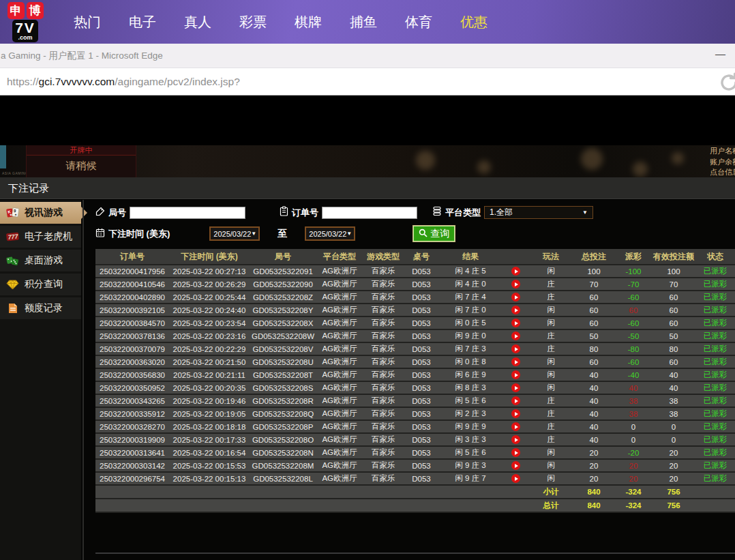 Image resolution: width=735 pixels, height=560 pixels. Describe the element at coordinates (132, 349) in the screenshot. I see `cell-order-id: 250322000370079` at that location.